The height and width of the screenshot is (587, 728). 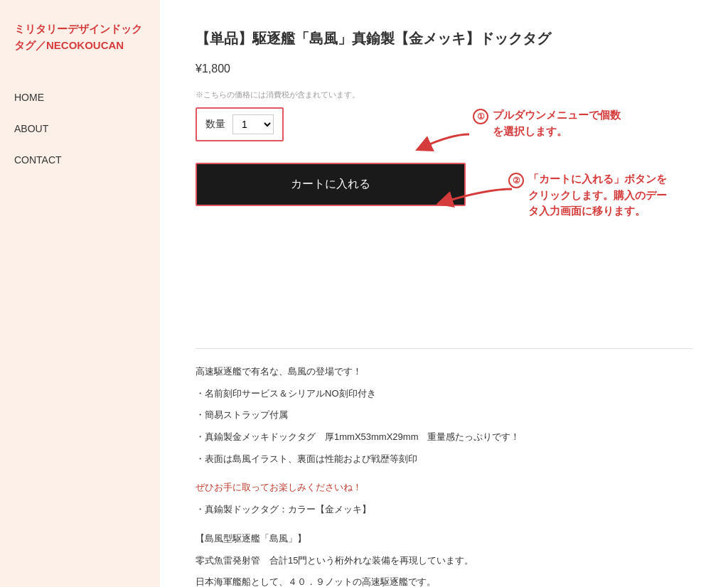 I want to click on purchase-section: 数量 1 2 3 4 5 カートに入れる ① プルダウンメニューで個数を選択しま…, so click(x=444, y=156).